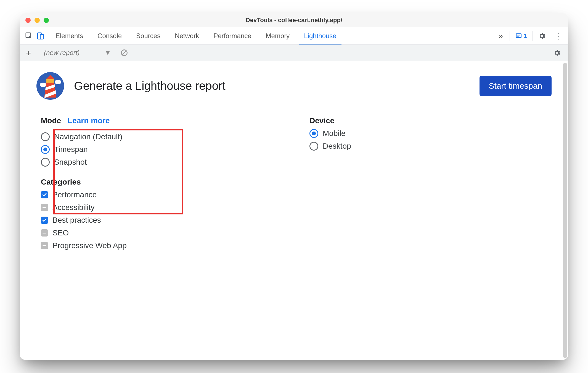 This screenshot has width=588, height=373. I want to click on start-timespan-button: Start timespan, so click(516, 86).